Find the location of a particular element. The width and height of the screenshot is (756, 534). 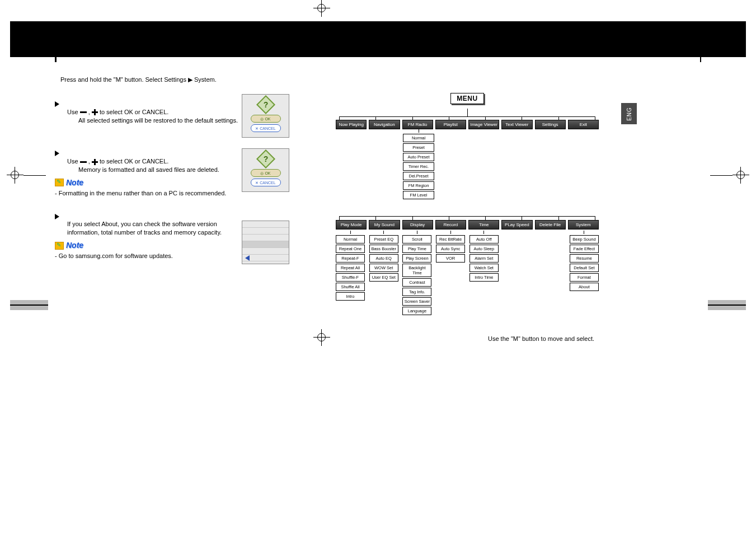

menu-header: MENU is located at coordinates (467, 99).